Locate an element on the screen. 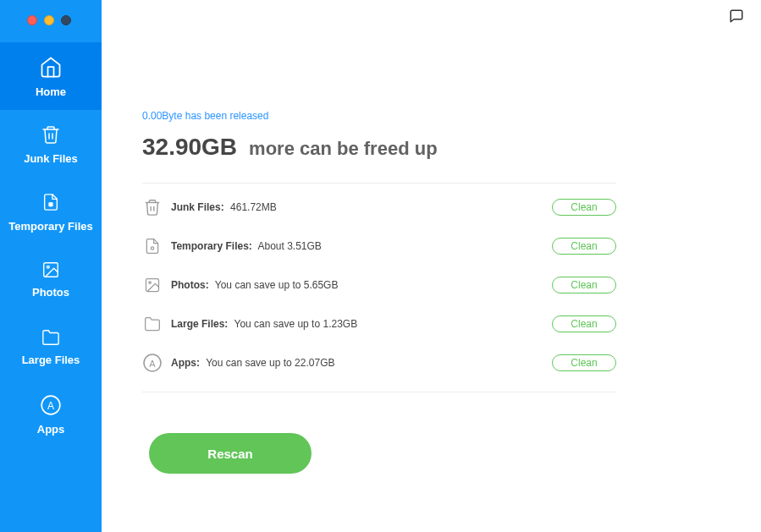 The image size is (761, 532). nav: Home Junk Files Temporary Files Photos is located at coordinates (51, 245).